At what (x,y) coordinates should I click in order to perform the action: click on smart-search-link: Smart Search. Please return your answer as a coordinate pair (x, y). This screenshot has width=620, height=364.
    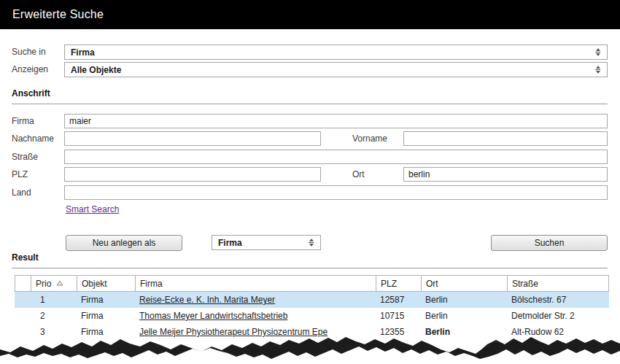
    Looking at the image, I should click on (92, 209).